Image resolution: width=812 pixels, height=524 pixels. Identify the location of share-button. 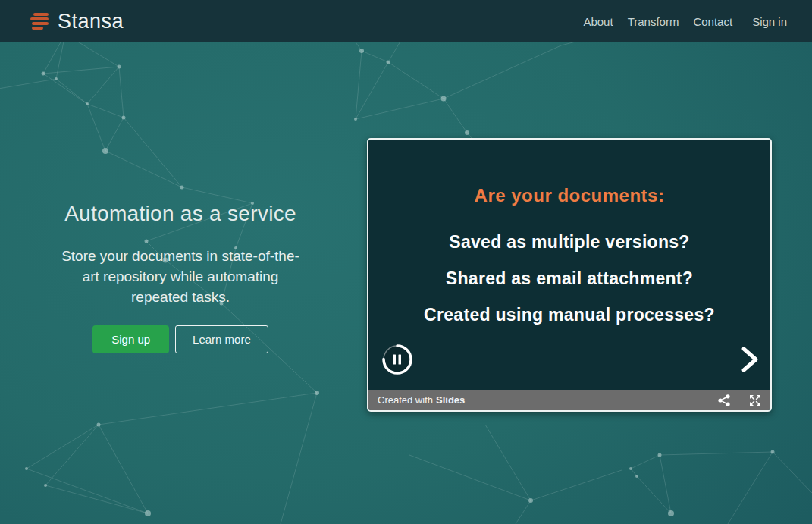
(724, 400).